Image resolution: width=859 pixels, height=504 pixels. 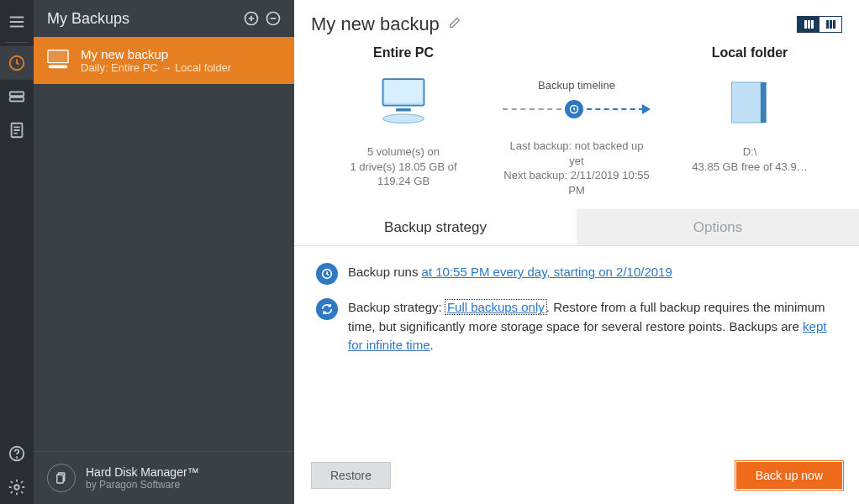 What do you see at coordinates (17, 130) in the screenshot?
I see `reports-icon` at bounding box center [17, 130].